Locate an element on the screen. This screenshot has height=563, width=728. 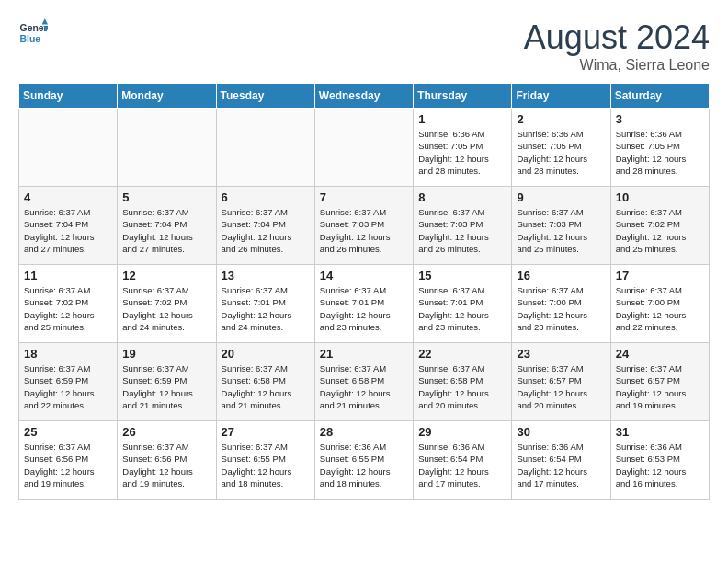
day-cell-27: 27Sunrise: 6:37 AM Sunset: 6:55 PM Dayli… is located at coordinates (265, 460).